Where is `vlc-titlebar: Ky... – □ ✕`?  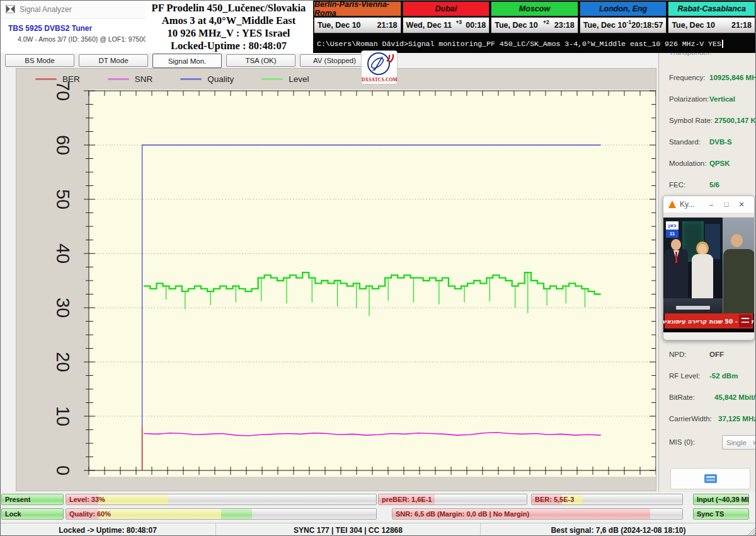 vlc-titlebar: Ky... – □ ✕ is located at coordinates (709, 204).